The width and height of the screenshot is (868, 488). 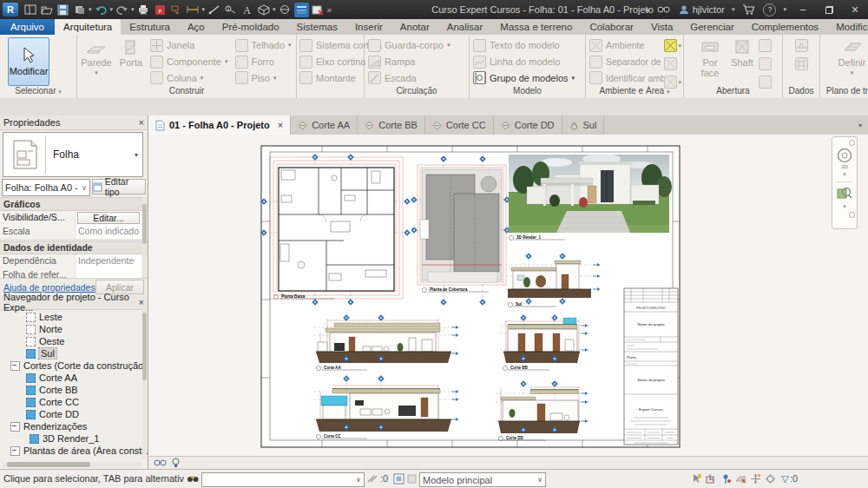 What do you see at coordinates (79, 366) in the screenshot?
I see `tree-item-cortes: Cortes (Corte da construção)` at bounding box center [79, 366].